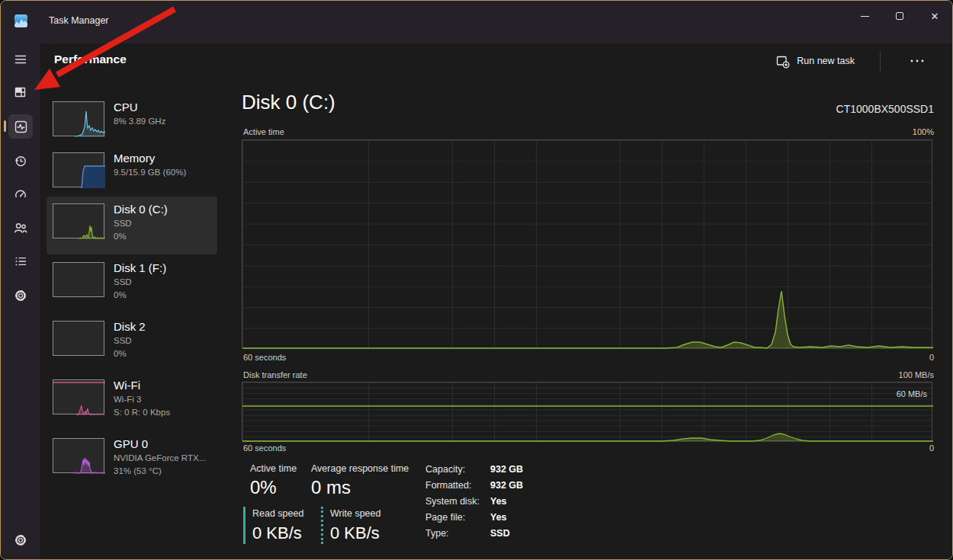 This screenshot has width=953, height=560. I want to click on window-title: Task Manager, so click(79, 21).